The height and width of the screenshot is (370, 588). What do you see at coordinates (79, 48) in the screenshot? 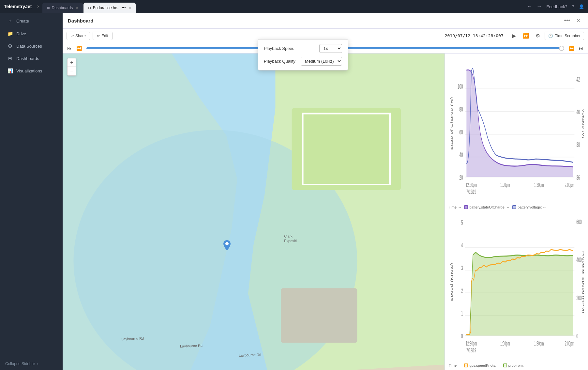
I see `scrubber-prev-button: ⏪` at bounding box center [79, 48].